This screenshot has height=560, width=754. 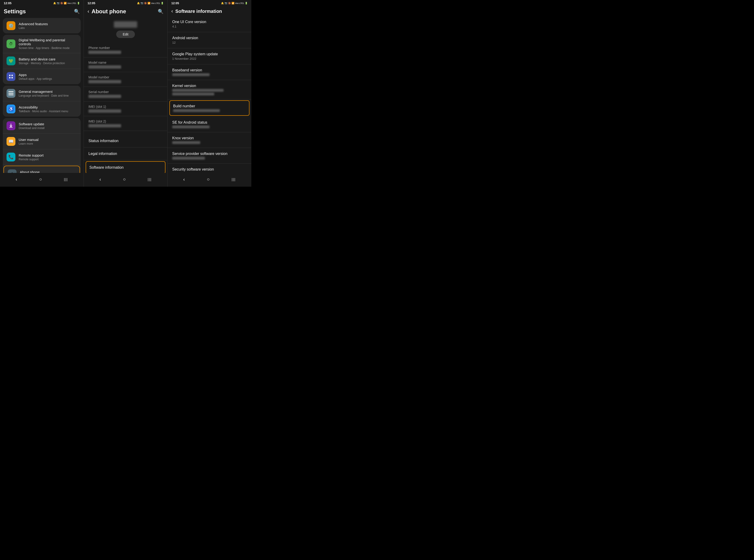 What do you see at coordinates (48, 61) in the screenshot?
I see `battery-care-text: Battery and device care Storage · Memory…` at bounding box center [48, 61].